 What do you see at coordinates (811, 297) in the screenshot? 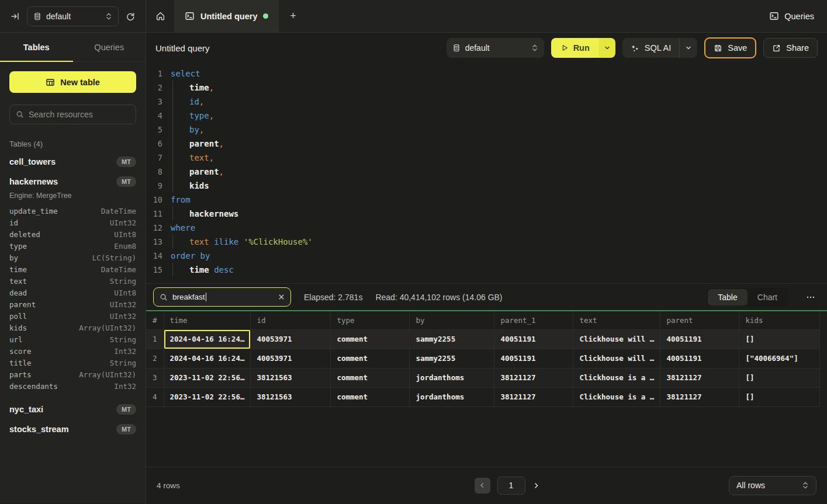
I see `results-more-button` at bounding box center [811, 297].